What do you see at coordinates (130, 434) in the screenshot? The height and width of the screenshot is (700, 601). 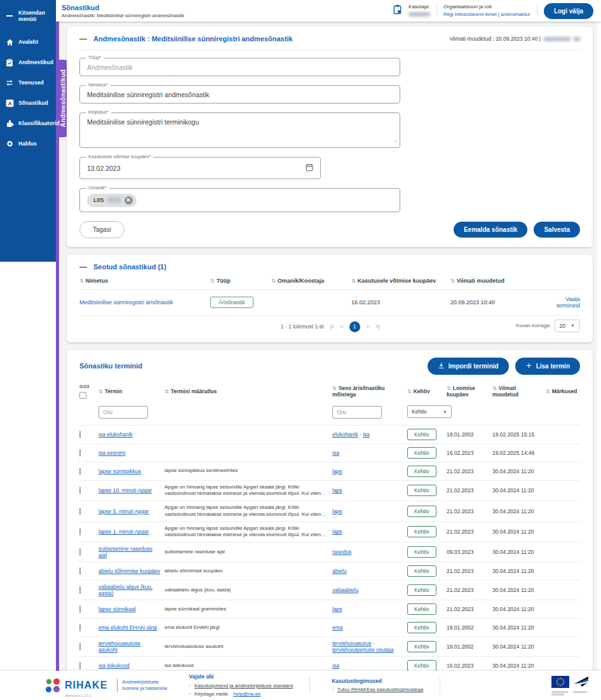 I see `term-link: isa elukohariik` at bounding box center [130, 434].